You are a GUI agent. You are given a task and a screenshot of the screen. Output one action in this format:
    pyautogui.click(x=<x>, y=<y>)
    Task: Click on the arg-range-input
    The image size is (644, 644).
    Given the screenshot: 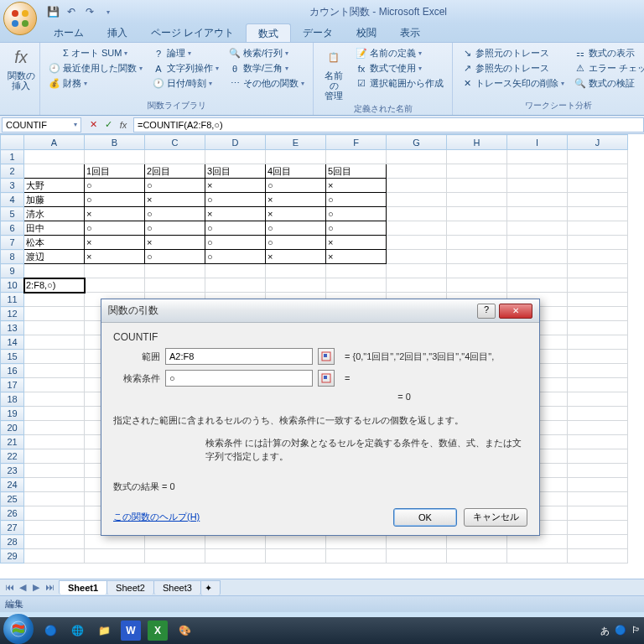 What is the action you would take?
    pyautogui.click(x=239, y=356)
    